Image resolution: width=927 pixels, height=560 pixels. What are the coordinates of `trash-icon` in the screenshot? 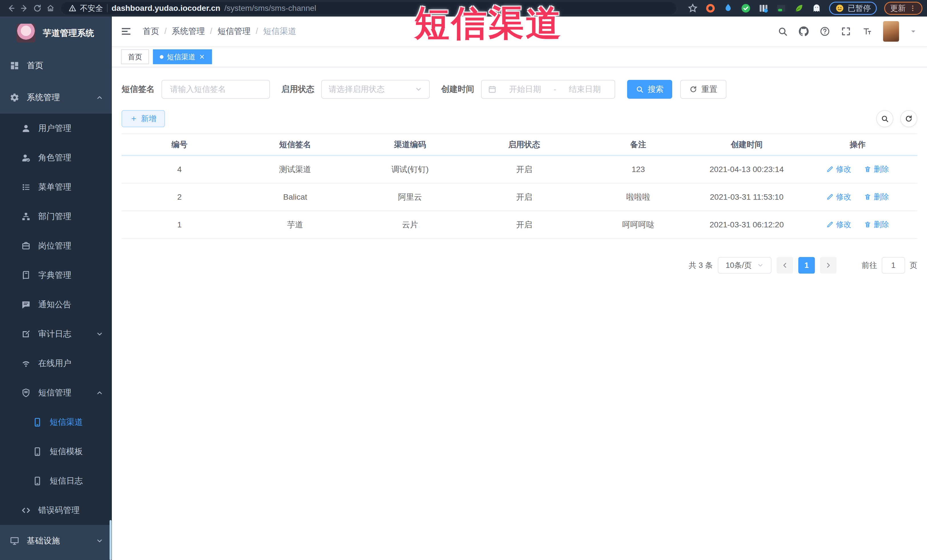 It's located at (868, 197).